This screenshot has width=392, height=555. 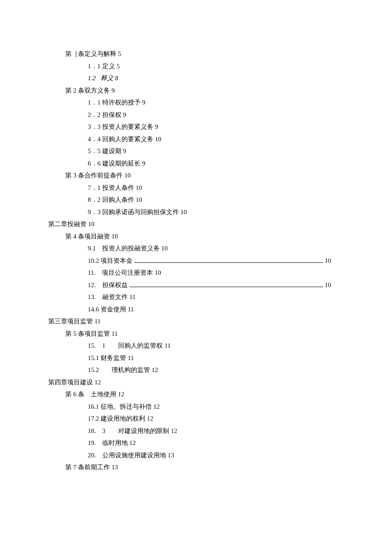 What do you see at coordinates (196, 456) in the screenshot?
I see `toc-entry: 20. 公用设施使用建设用地 13` at bounding box center [196, 456].